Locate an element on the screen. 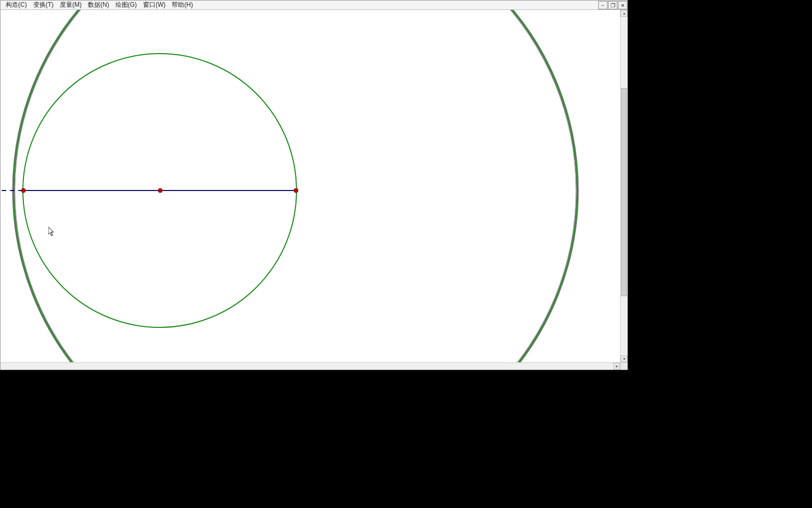 The image size is (812, 508). scroll-down-icon: ▾ is located at coordinates (624, 359).